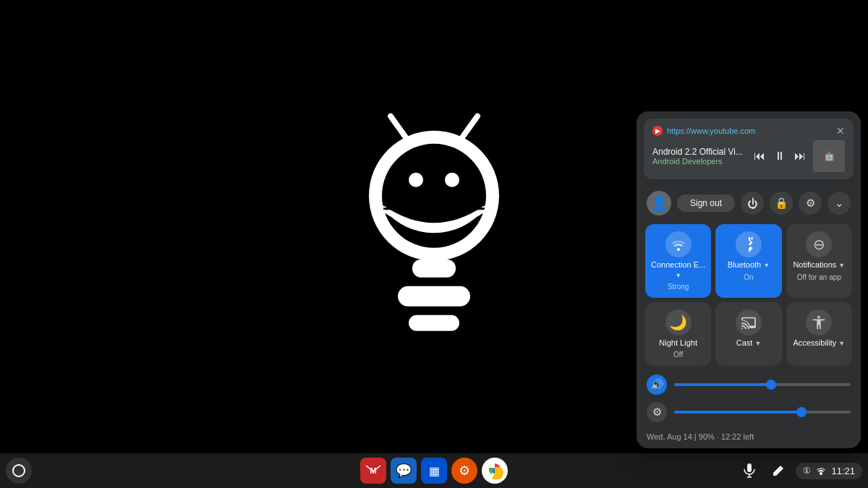  What do you see at coordinates (404, 471) in the screenshot?
I see `chat-app-icon: 💬` at bounding box center [404, 471].